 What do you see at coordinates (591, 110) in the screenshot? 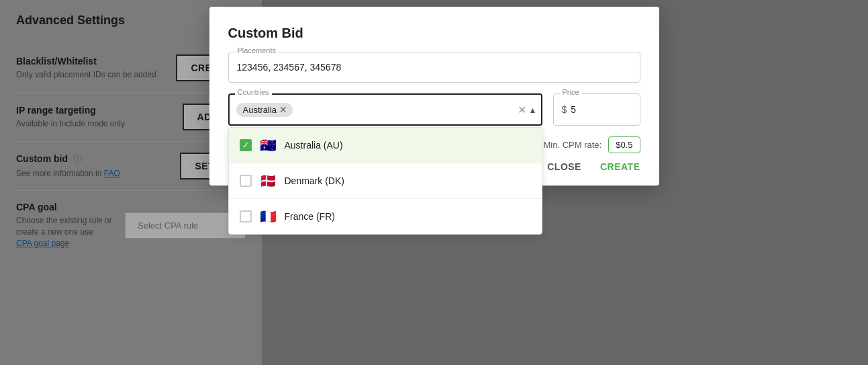
I see `price-input` at bounding box center [591, 110].